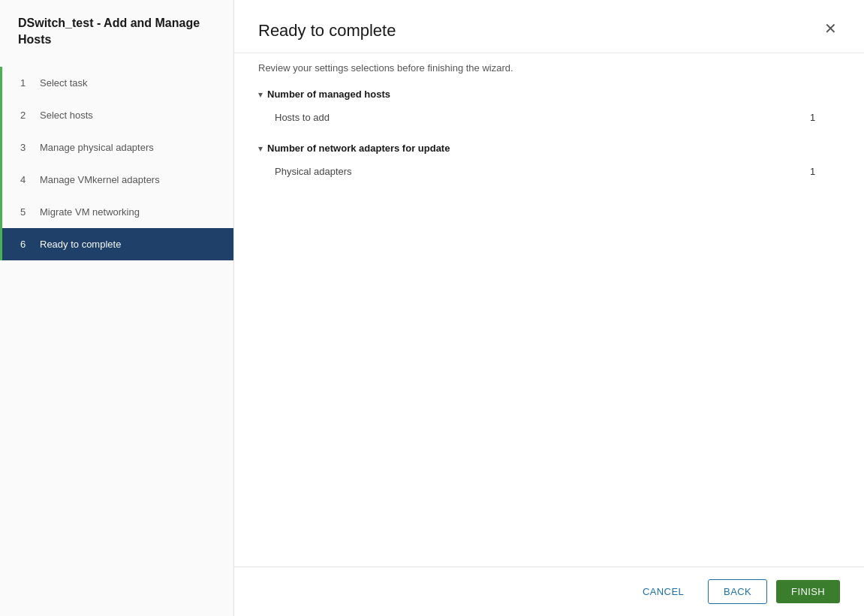  Describe the element at coordinates (117, 83) in the screenshot. I see `sidebar-step-1: 1 Select task` at that location.